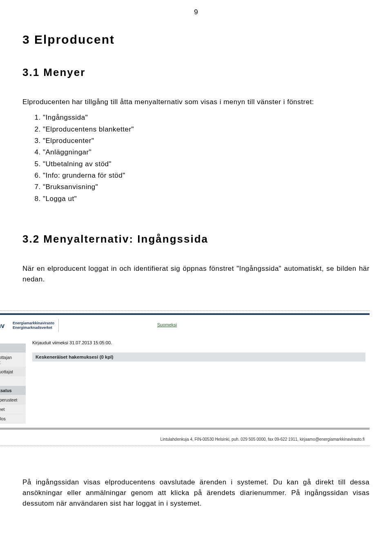 This screenshot has width=392, height=542. Describe the element at coordinates (196, 73) in the screenshot. I see `heading-2-menyer: 3.1 Menyer` at that location.